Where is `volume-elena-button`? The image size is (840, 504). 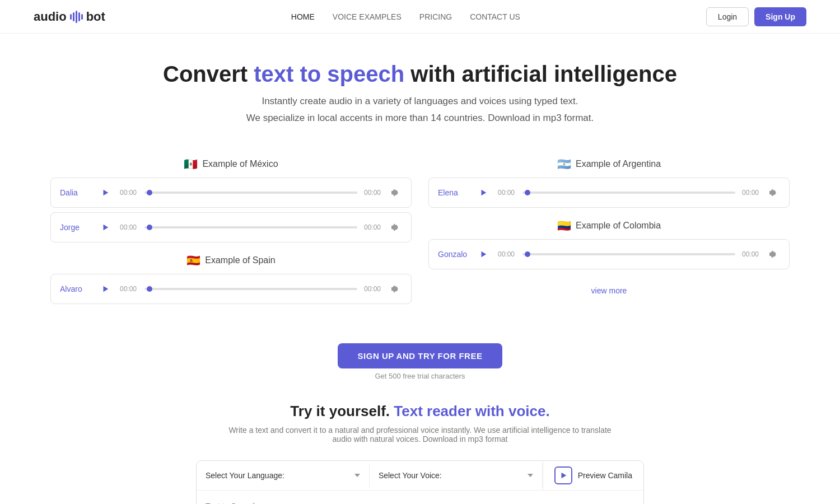
volume-elena-button is located at coordinates (773, 193).